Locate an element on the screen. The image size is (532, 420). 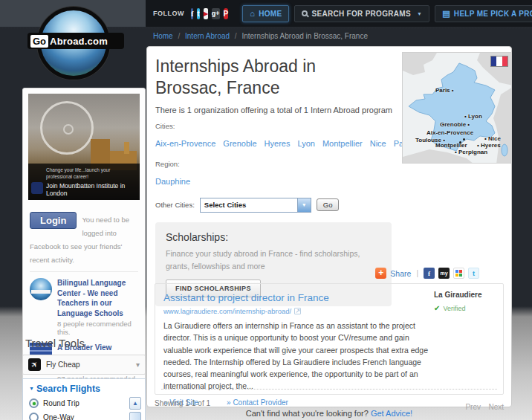
ad-institute-logo is located at coordinates (37, 188).